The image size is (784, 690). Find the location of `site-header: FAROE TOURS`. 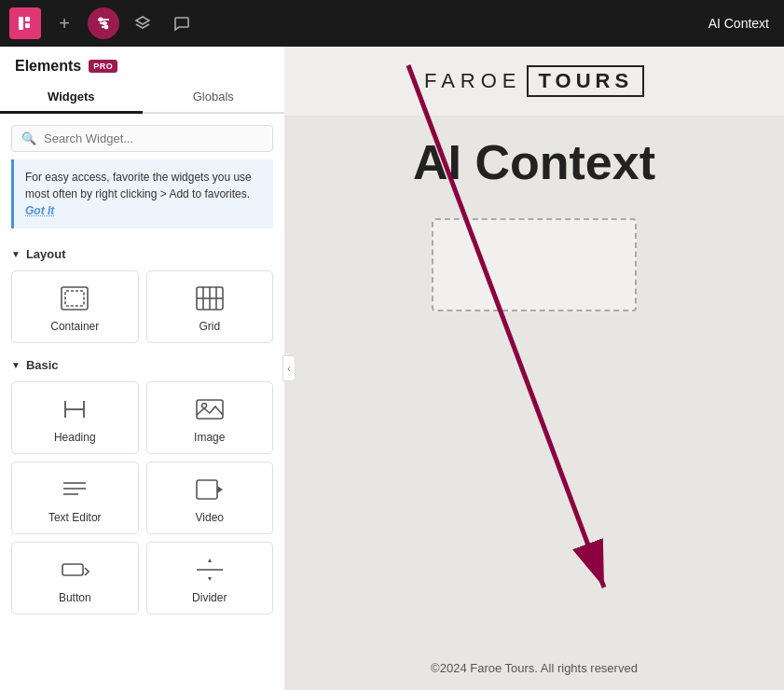

site-header: FAROE TOURS is located at coordinates (534, 81).